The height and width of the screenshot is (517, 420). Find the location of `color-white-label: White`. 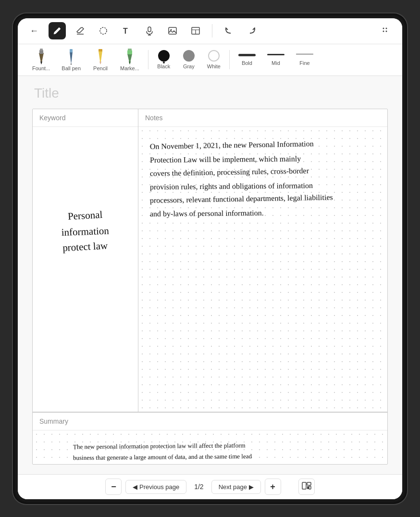

color-white-label: White is located at coordinates (214, 66).